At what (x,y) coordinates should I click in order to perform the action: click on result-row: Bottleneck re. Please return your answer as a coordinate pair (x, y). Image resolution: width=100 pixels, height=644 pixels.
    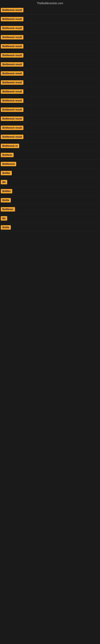
    Looking at the image, I should click on (50, 146).